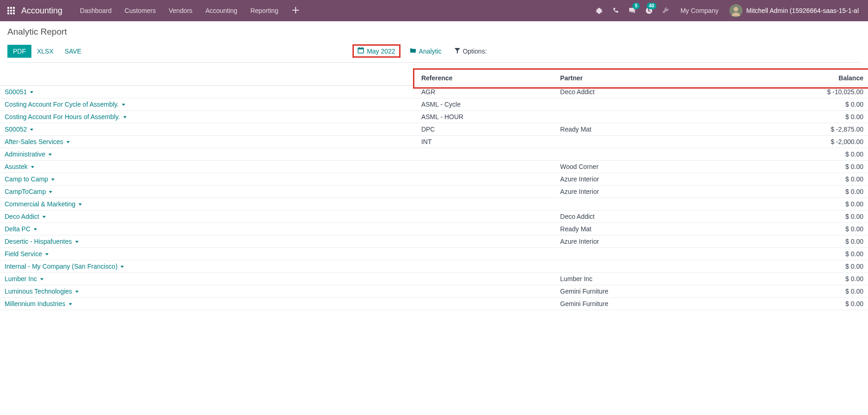 This screenshot has height=415, width=868. I want to click on avatar, so click(736, 11).